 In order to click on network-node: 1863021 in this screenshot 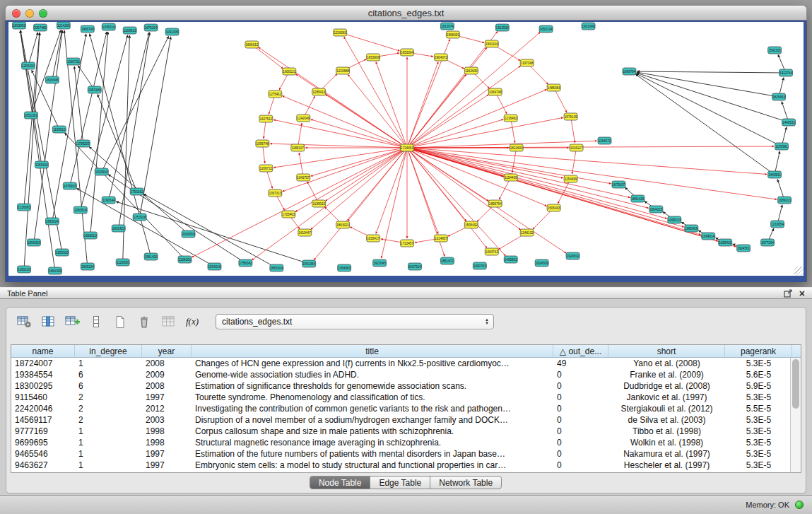, I will do `click(343, 225)`.